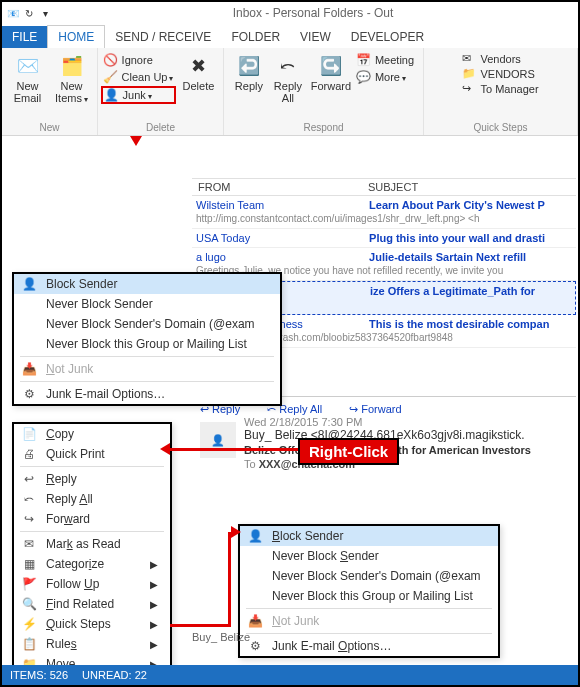  Describe the element at coordinates (249, 71) in the screenshot. I see `reply-button: ↩️Reply` at that location.